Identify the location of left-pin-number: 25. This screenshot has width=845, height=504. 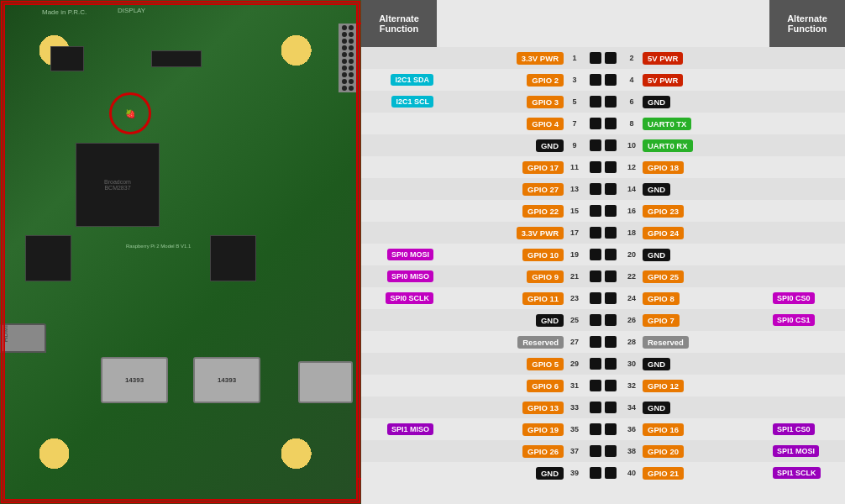
(575, 320).